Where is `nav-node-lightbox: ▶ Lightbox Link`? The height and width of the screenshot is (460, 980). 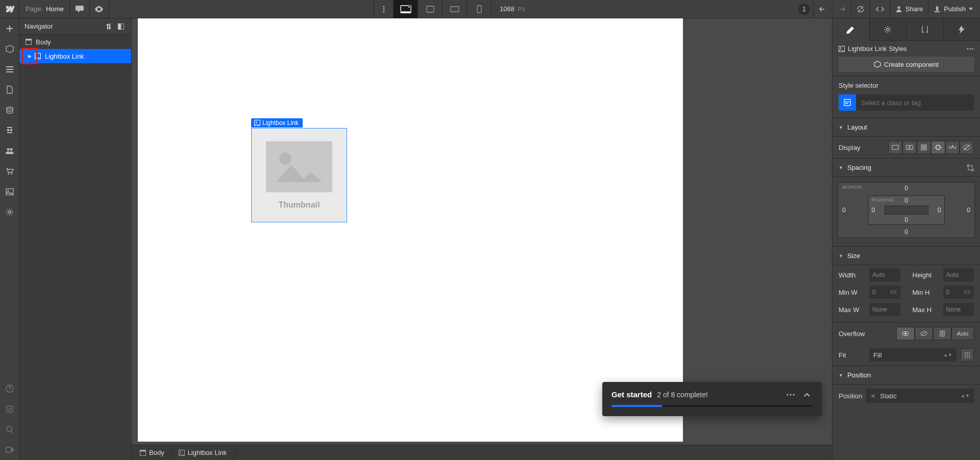 nav-node-lightbox: ▶ Lightbox Link is located at coordinates (76, 56).